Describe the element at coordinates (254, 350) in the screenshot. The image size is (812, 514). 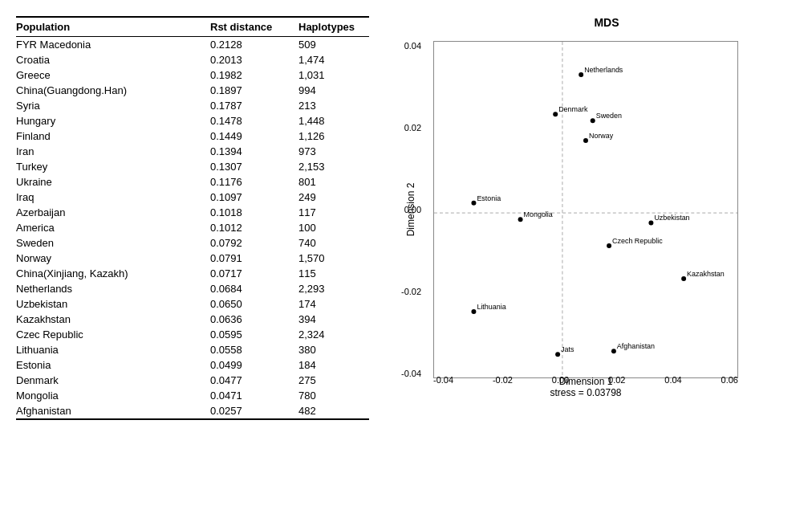
I see `table-cell: 0.0558` at that location.